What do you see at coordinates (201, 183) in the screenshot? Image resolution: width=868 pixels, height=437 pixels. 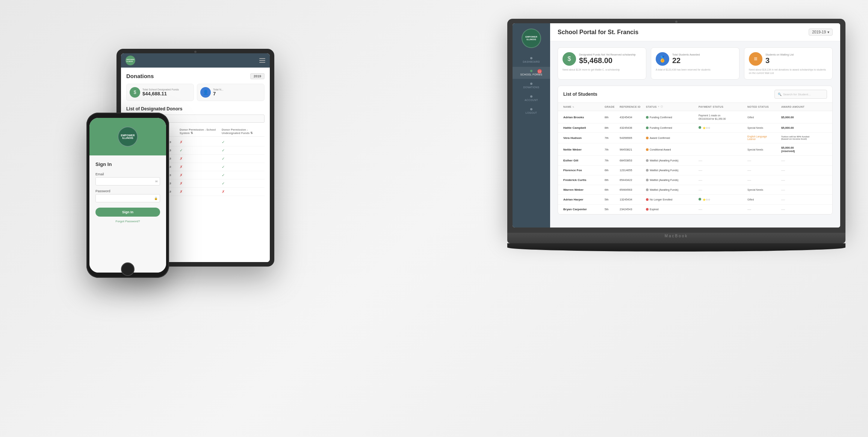 I see `tablet-school-6: ✗` at bounding box center [201, 183].